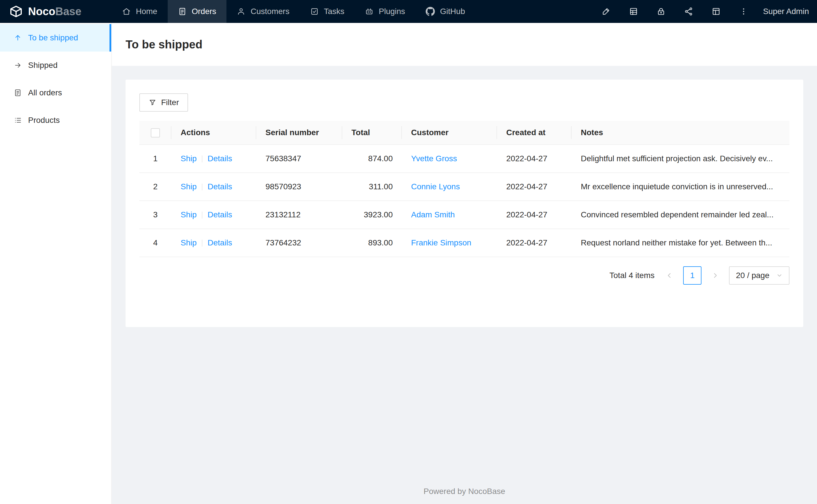 Image resolution: width=817 pixels, height=504 pixels. I want to click on serial-number-cell: 73764232, so click(299, 243).